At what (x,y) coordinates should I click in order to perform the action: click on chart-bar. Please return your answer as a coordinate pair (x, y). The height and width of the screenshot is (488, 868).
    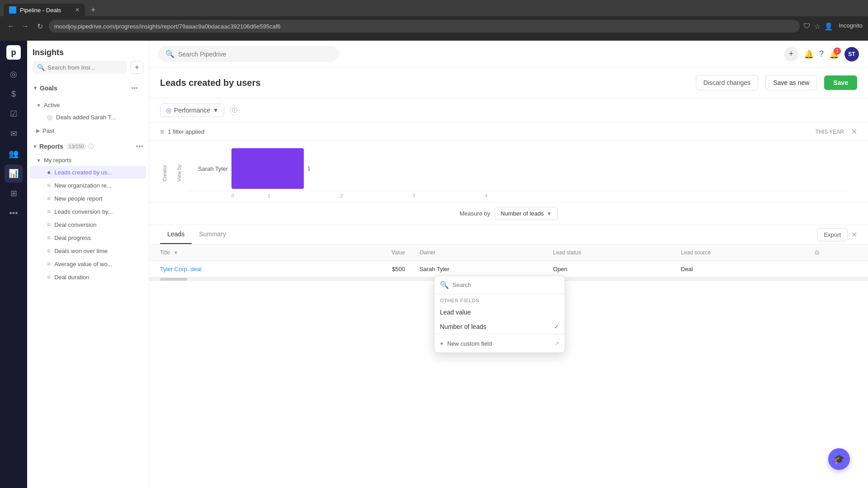
    Looking at the image, I should click on (268, 169).